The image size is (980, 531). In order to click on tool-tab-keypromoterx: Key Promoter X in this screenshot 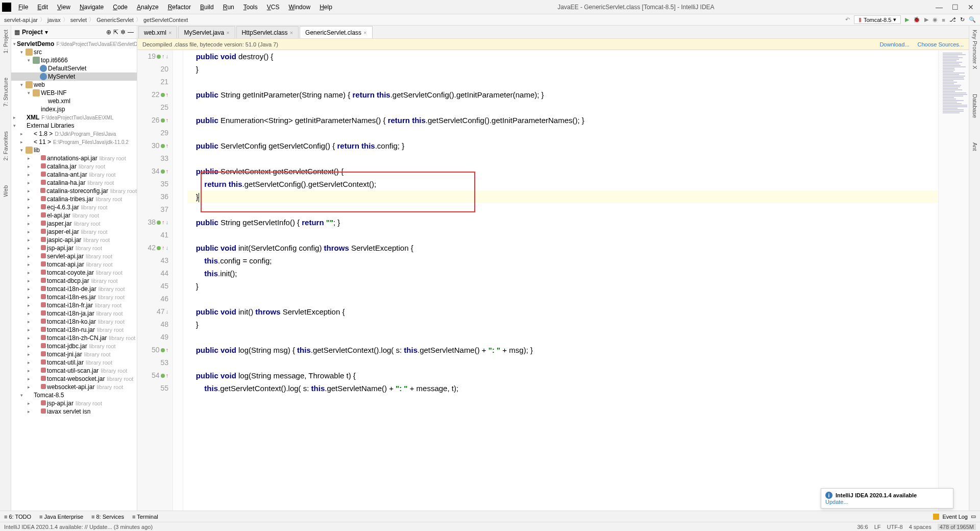, I will do `click(975, 50)`.